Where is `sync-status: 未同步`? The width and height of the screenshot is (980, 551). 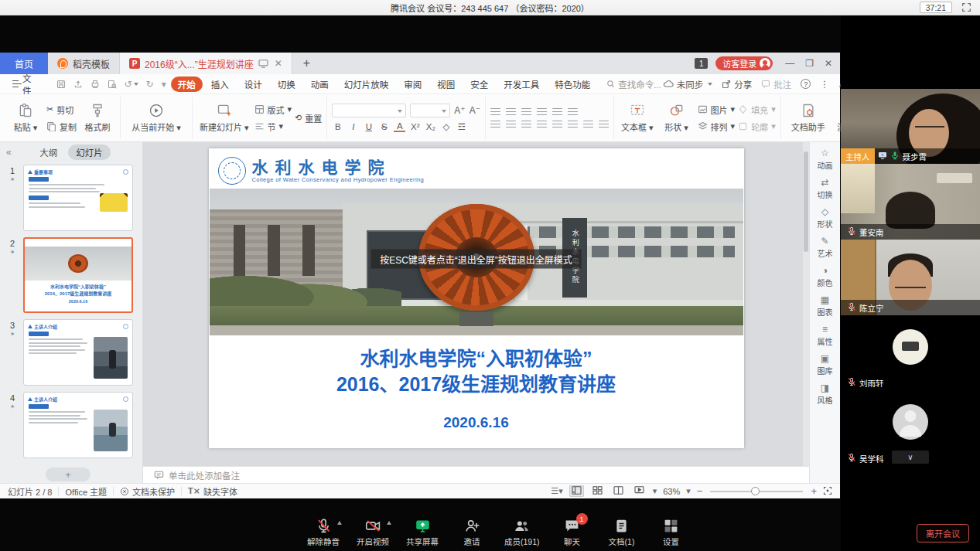 sync-status: 未同步 is located at coordinates (688, 84).